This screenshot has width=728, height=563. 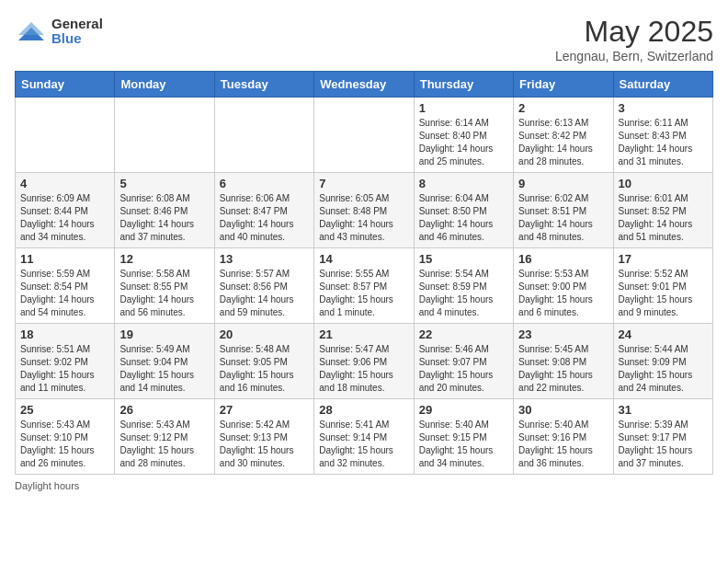 What do you see at coordinates (364, 39) in the screenshot?
I see `header: General Blue May 2025 Lengnau, Bern, Swi…` at bounding box center [364, 39].